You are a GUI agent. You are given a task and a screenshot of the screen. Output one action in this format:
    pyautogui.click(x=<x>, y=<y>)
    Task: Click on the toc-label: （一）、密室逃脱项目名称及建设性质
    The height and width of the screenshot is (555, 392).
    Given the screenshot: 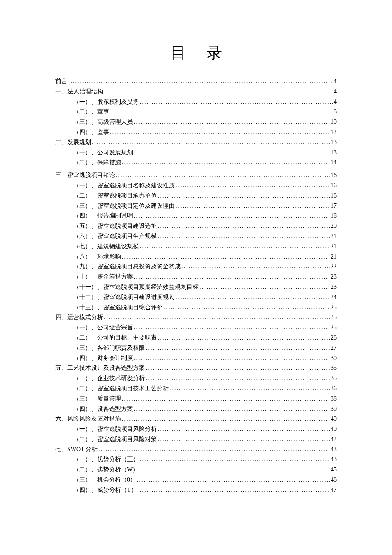 What is the action you would take?
    pyautogui.click(x=124, y=186)
    